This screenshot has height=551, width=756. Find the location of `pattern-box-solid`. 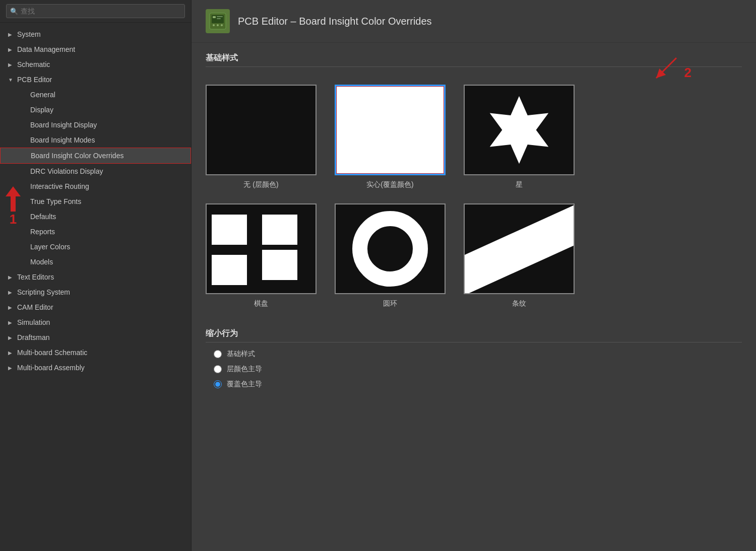

pattern-box-solid is located at coordinates (390, 130).